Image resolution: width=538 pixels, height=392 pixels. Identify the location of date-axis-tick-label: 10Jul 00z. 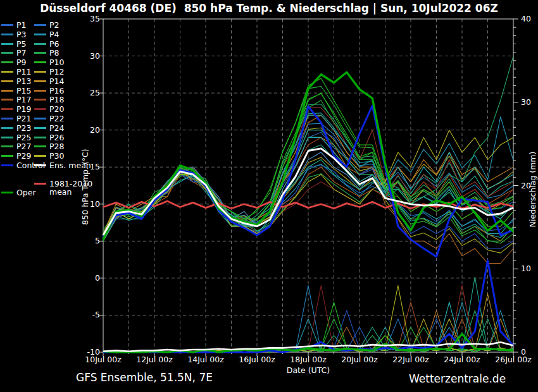
(103, 360).